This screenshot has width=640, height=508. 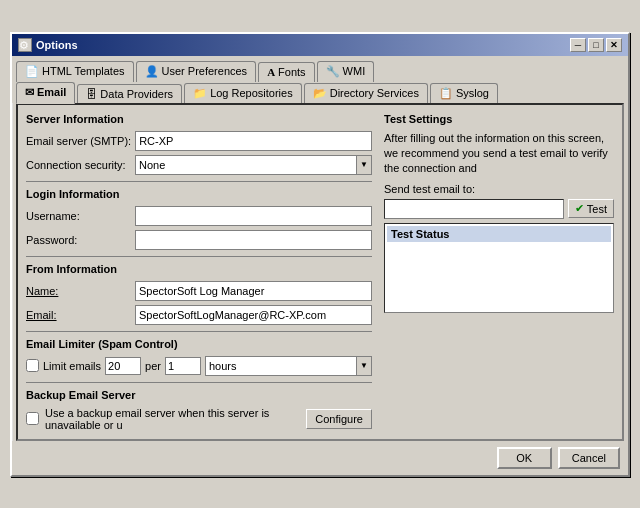 What do you see at coordinates (271, 72) in the screenshot?
I see `fonts-icon: A` at bounding box center [271, 72].